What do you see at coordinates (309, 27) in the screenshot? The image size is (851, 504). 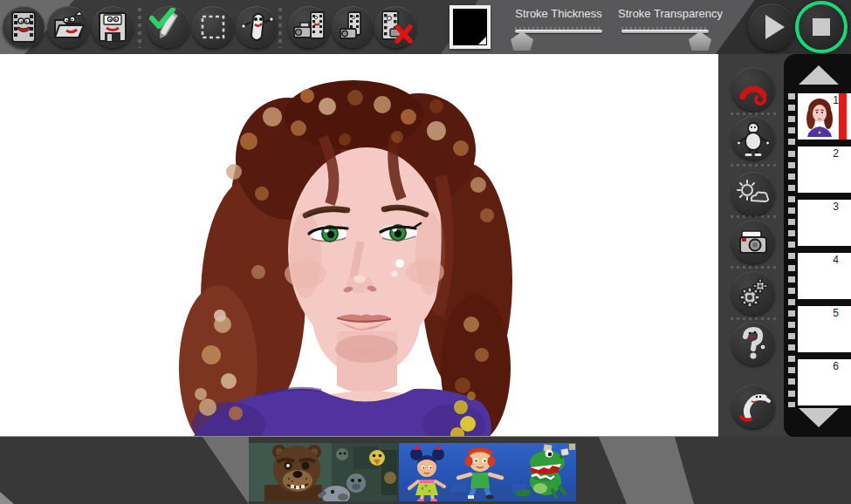 I see `camera-filmstrip-icon` at bounding box center [309, 27].